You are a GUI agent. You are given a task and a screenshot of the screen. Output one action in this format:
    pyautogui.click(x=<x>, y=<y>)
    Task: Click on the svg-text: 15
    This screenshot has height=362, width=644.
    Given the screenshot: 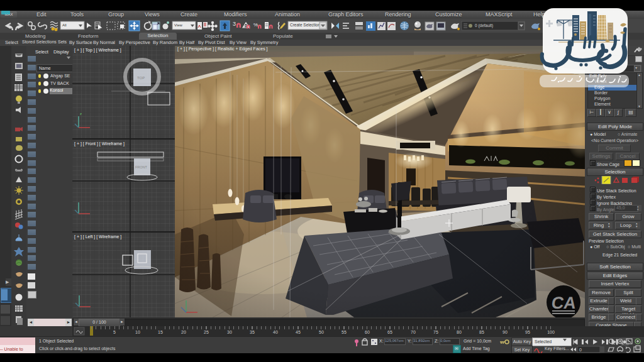 What is the action you would take?
    pyautogui.click(x=160, y=332)
    